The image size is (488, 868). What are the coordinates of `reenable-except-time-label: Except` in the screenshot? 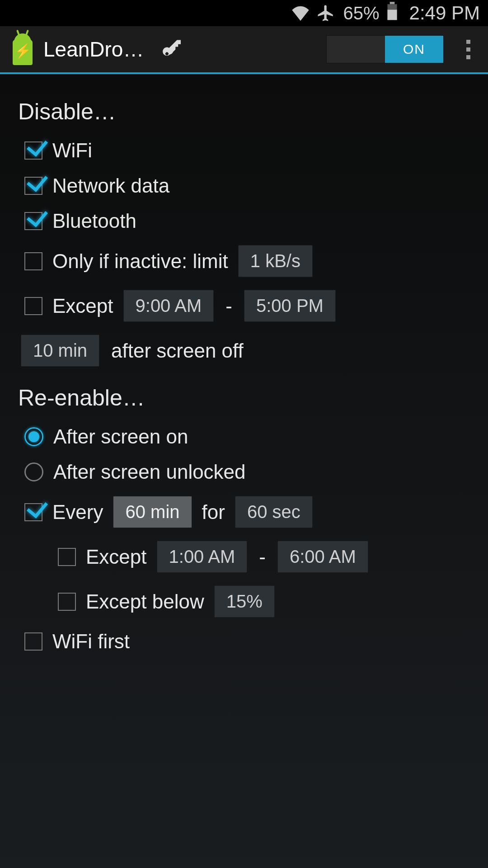 It's located at (117, 557).